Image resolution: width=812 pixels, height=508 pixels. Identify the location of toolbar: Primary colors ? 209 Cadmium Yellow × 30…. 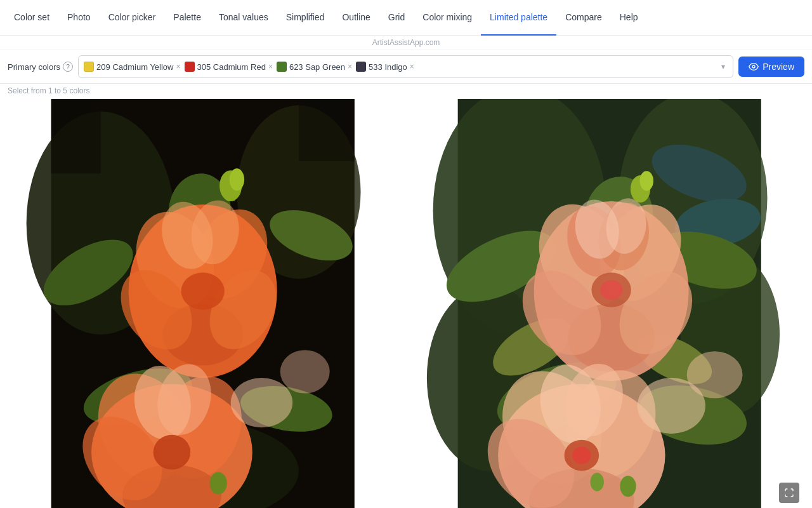
(406, 67).